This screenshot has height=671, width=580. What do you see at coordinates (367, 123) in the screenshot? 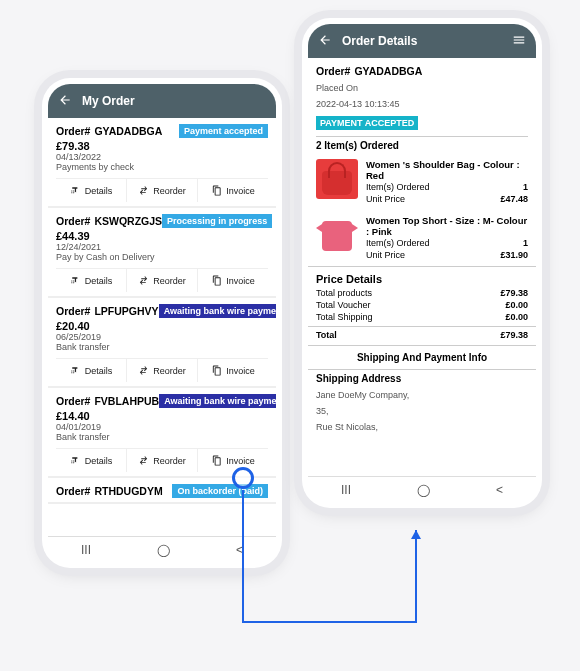
I see `status-badge: PAYMENT ACCEPTED` at bounding box center [367, 123].